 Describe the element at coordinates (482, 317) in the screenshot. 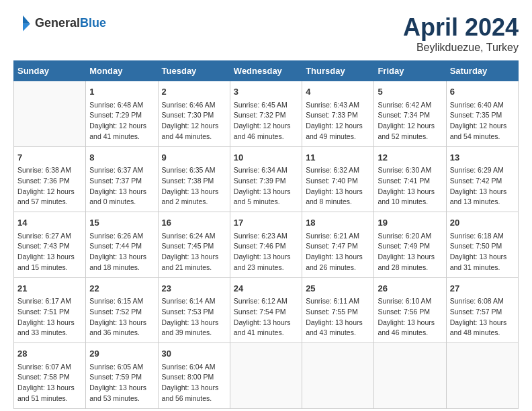

I see `day-info: Sunrise: 6:08 AM Sunset: 7:57 PM Dayligh…` at that location.